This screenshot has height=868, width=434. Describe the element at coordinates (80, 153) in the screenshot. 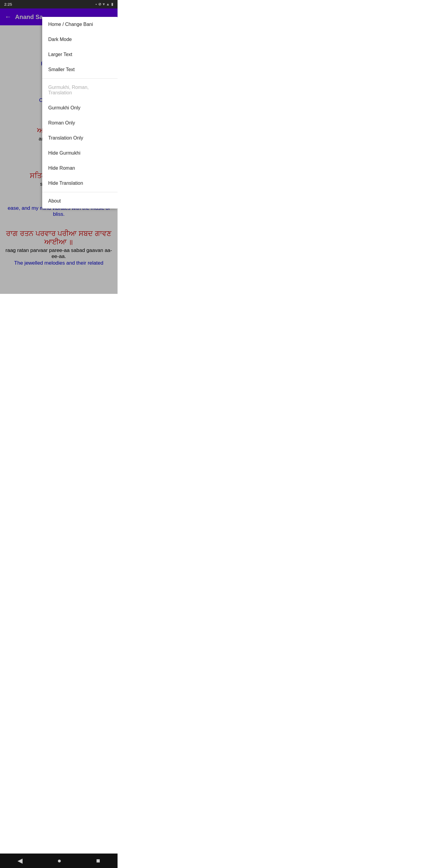

I see `menu-item-hide-gurmukhi: Hide Gurmukhi` at that location.